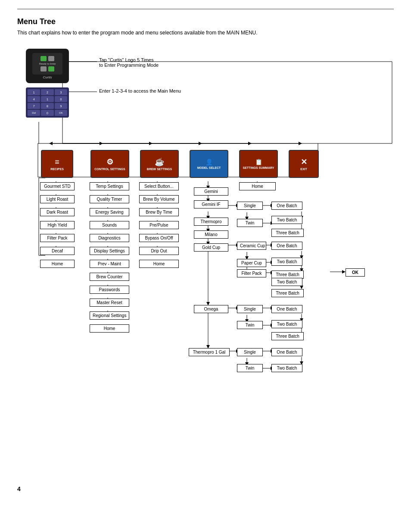  What do you see at coordinates (211, 247) in the screenshot?
I see `model-goldcup: Gold Cup` at bounding box center [211, 247].